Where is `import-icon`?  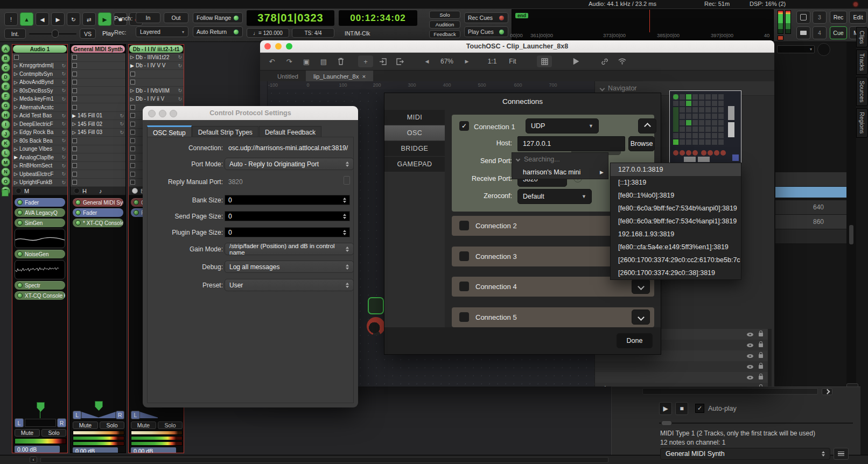 import-icon is located at coordinates (383, 61).